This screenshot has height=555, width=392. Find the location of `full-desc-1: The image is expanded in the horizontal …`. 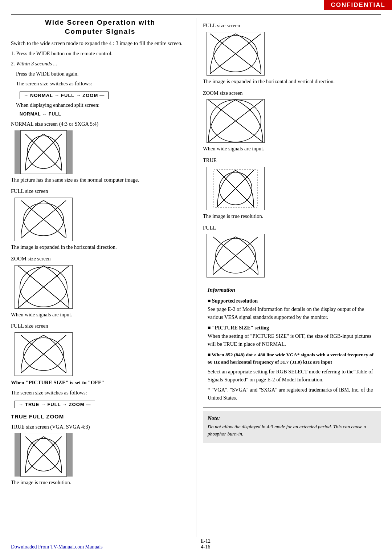

full-desc-1: The image is expanded in the horizontal … is located at coordinates (100, 247).